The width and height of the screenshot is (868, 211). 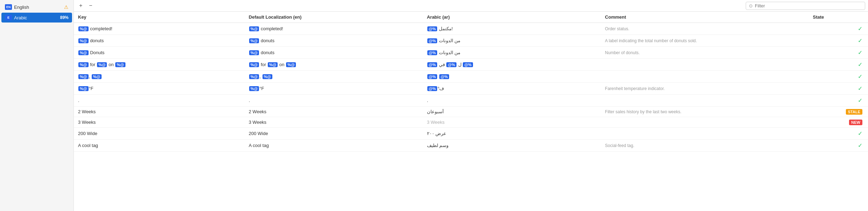 What do you see at coordinates (471, 29) in the screenshot?
I see `table-row: %@ completed!%@ completed!%@ مكتمل!Order…` at bounding box center [471, 29].